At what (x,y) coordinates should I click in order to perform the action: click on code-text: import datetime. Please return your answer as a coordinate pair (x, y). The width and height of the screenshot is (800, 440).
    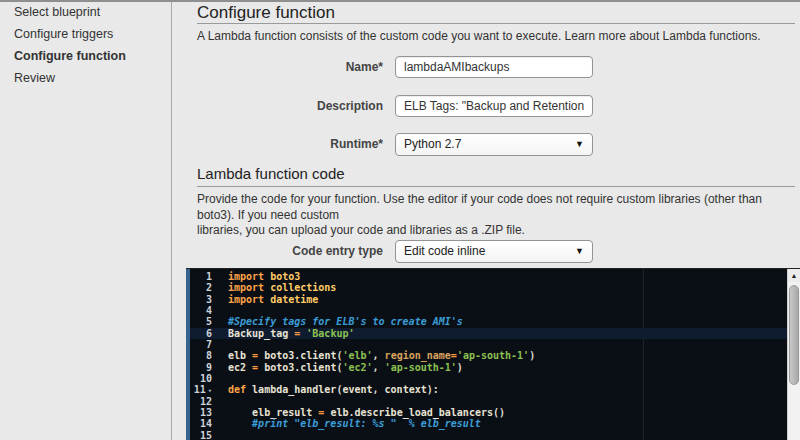
    Looking at the image, I should click on (267, 300).